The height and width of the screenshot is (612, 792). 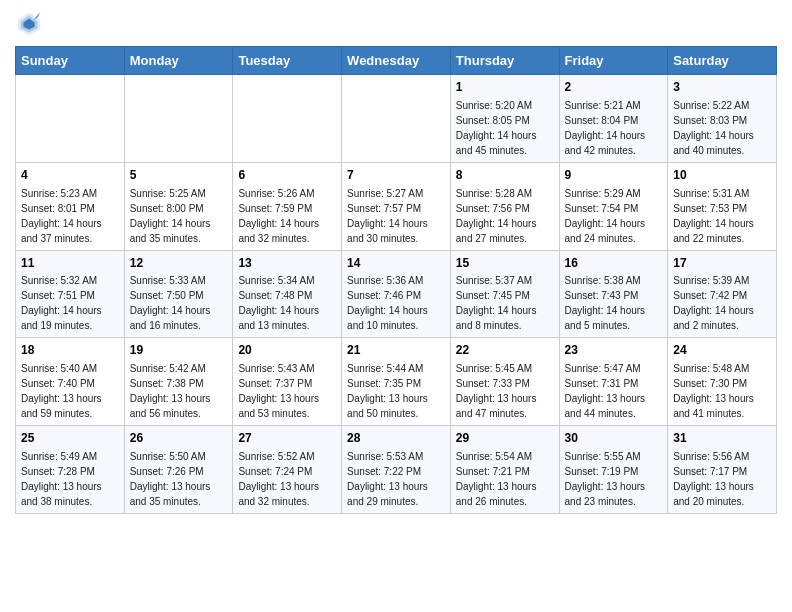 I want to click on day-number: 28, so click(x=396, y=438).